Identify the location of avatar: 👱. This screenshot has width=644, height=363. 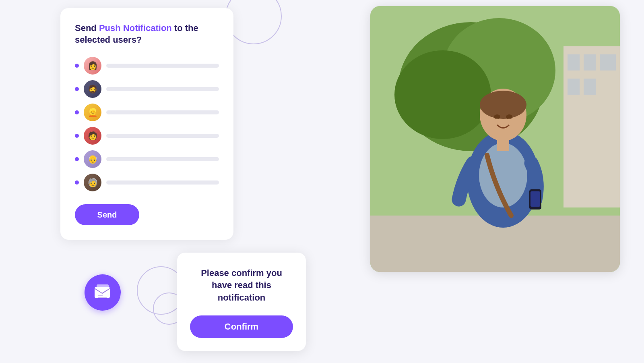
(93, 112).